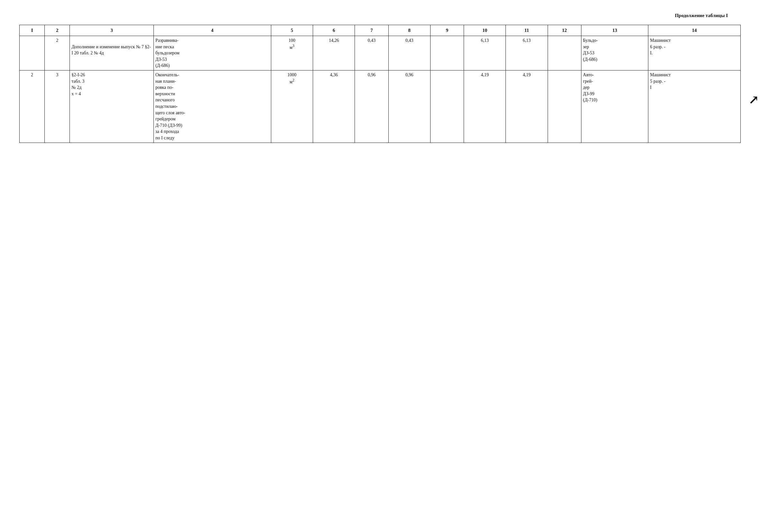  Describe the element at coordinates (564, 107) in the screenshot. I see `row2-col12` at that location.